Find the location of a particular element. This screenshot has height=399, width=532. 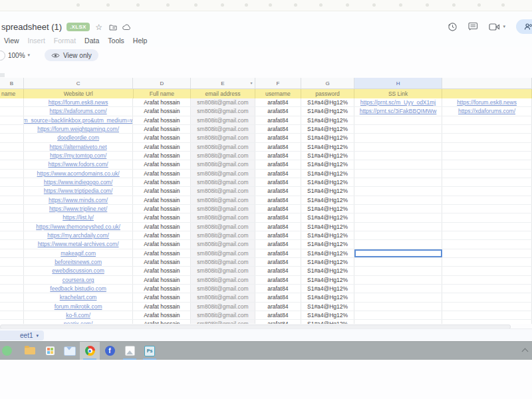

header-cell-f: username is located at coordinates (278, 94).